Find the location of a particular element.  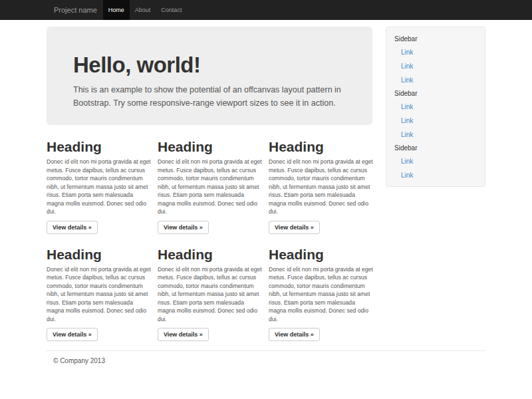

jumbotron-lead: This is an example to show the potential… is located at coordinates (209, 96).